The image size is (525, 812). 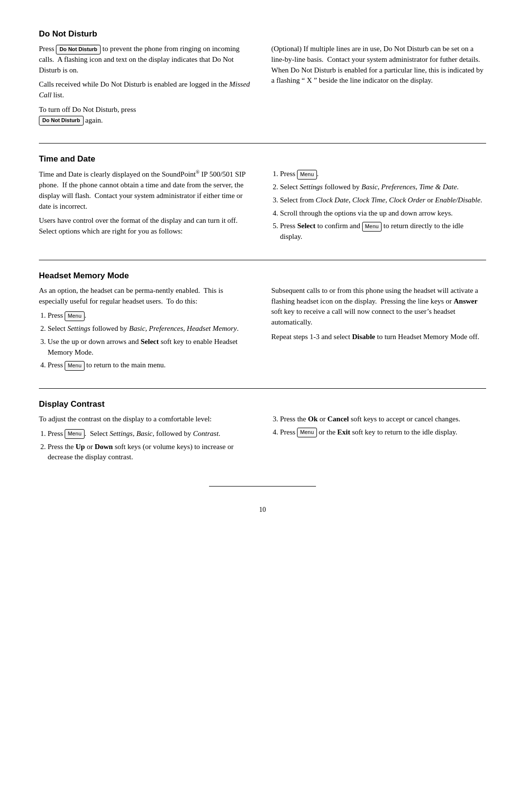 I want to click on section-title-contrast: Display Contrast, so click(x=262, y=404).